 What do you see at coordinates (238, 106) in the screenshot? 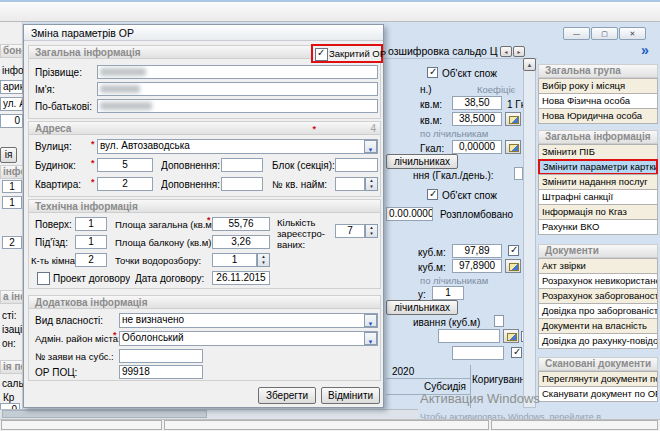
I see `patronymic-field` at bounding box center [238, 106].